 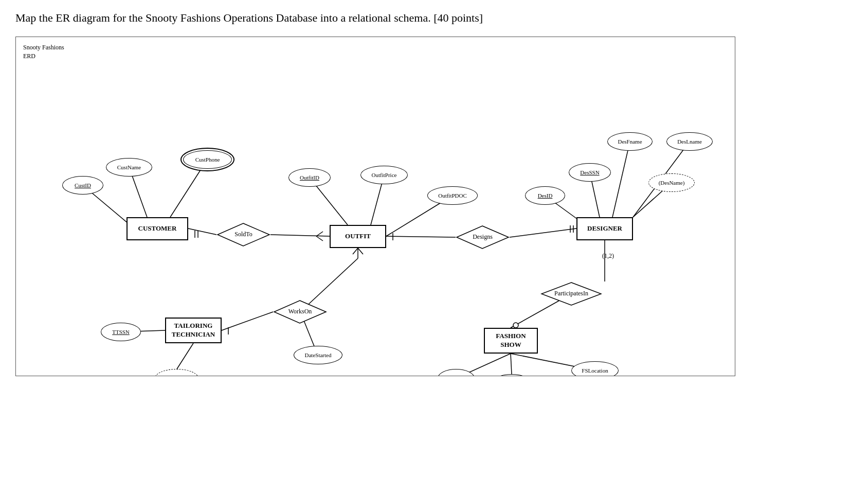 What do you see at coordinates (177, 373) in the screenshot?
I see `attr-ttname: (TTName)` at bounding box center [177, 373].